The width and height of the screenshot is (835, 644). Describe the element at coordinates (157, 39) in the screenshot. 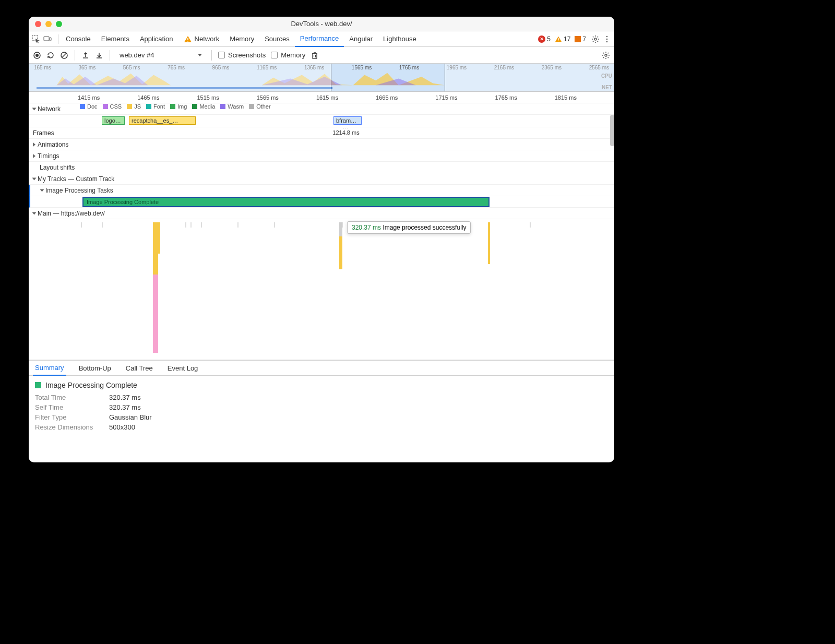

I see `tab-application: Application` at that location.